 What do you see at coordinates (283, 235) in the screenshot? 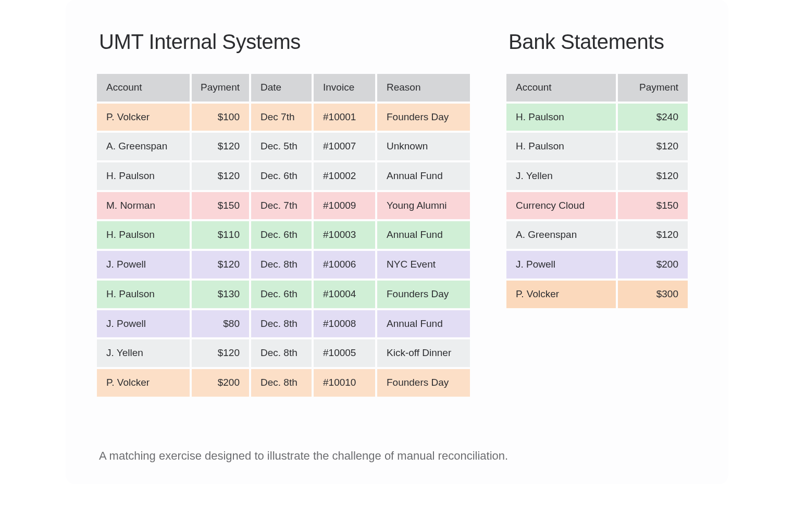
I see `table-row: H. Paulson$110Dec. 6th#10003Annual Fund` at bounding box center [283, 235].